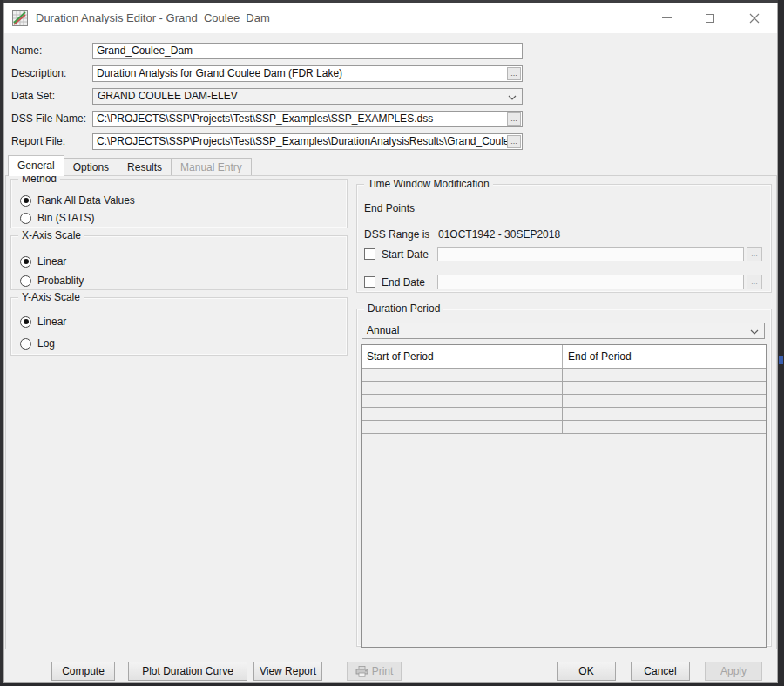 This screenshot has height=686, width=784. Describe the element at coordinates (586, 671) in the screenshot. I see `ok-button: OK` at that location.